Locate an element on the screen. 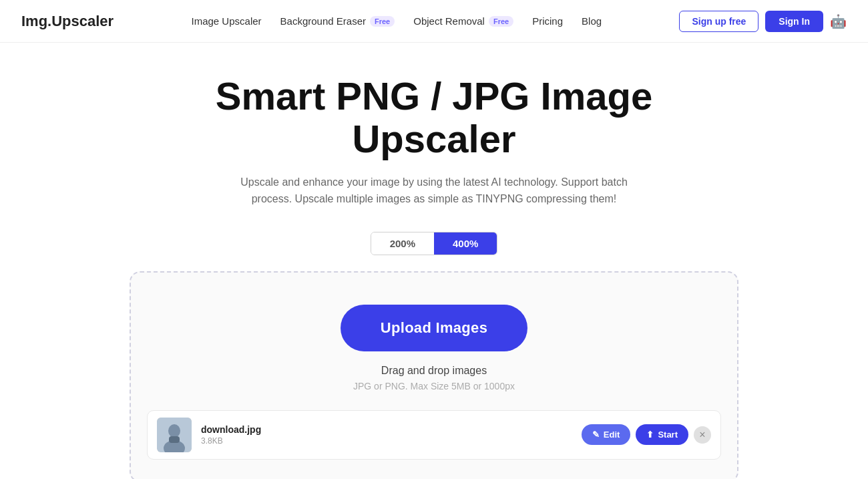 The image size is (868, 479). file-size: 3.8KB is located at coordinates (391, 441).